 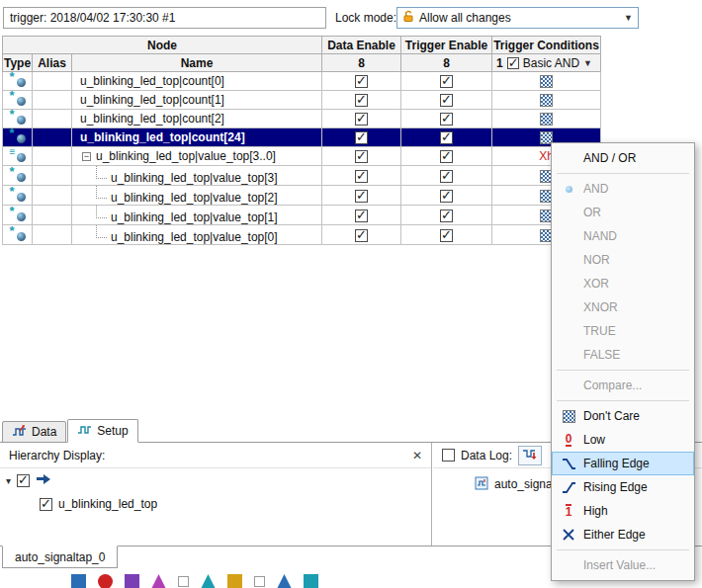 What do you see at coordinates (552, 63) in the screenshot?
I see `trigger-condition-mode: Basic AND` at bounding box center [552, 63].